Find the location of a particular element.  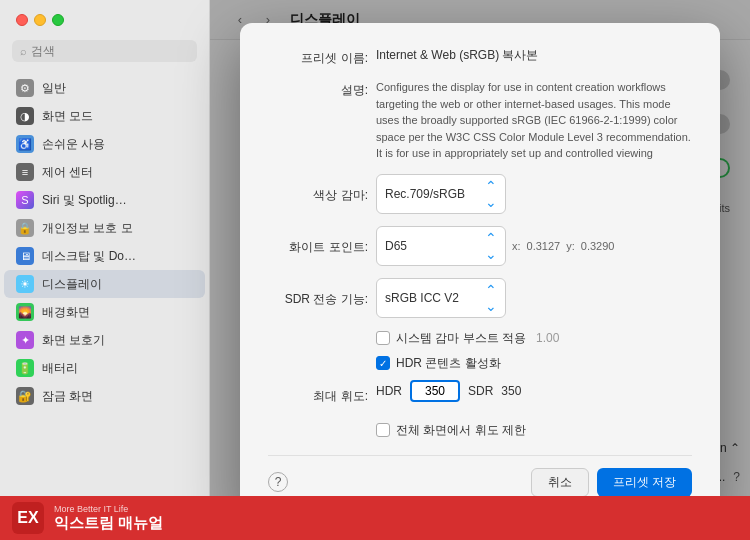

x-value: 0.3127 is located at coordinates (544, 246).